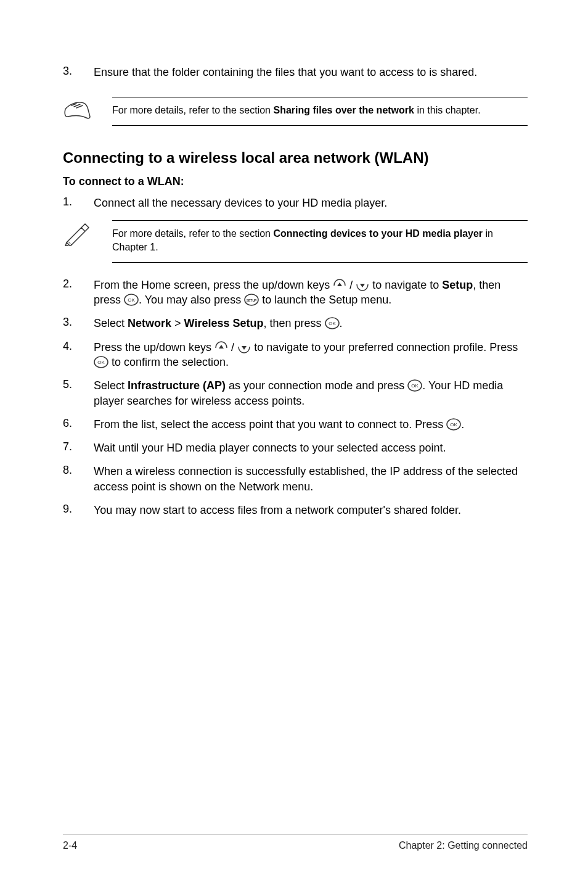 This screenshot has width=588, height=887. I want to click on step-number: 5., so click(78, 394).